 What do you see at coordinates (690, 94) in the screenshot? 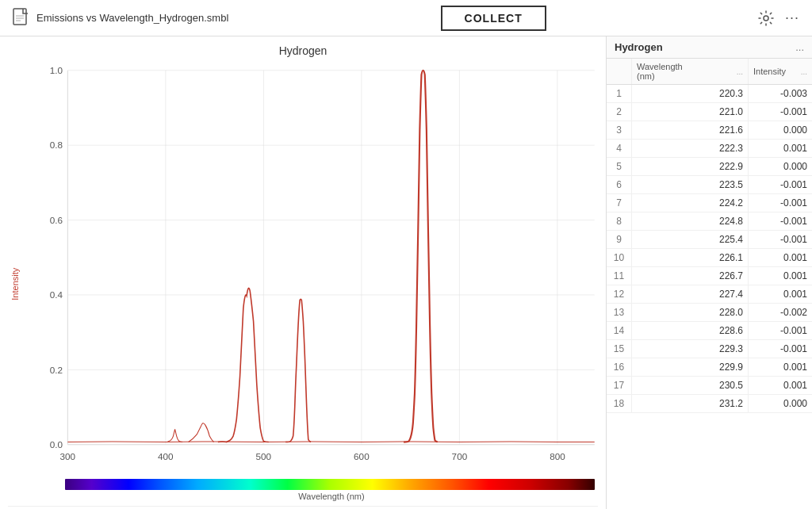
I see `cell-wavelength: 220.3` at bounding box center [690, 94].